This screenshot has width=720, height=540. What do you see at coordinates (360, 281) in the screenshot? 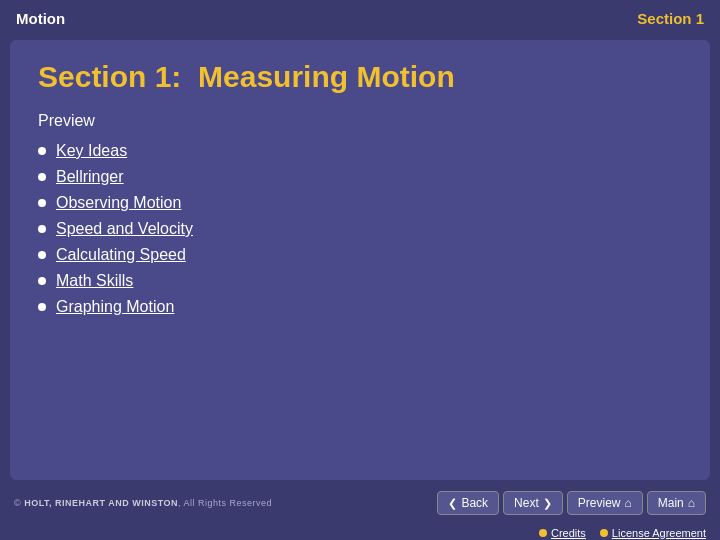
I see `list-item: Math Skills` at bounding box center [360, 281].